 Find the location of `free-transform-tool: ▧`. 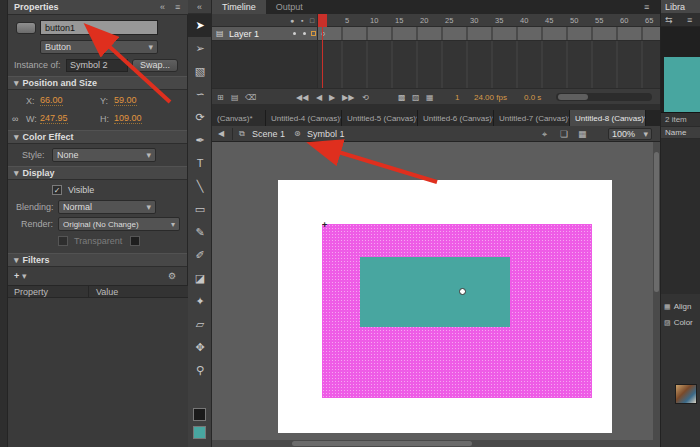

free-transform-tool: ▧ is located at coordinates (200, 72).